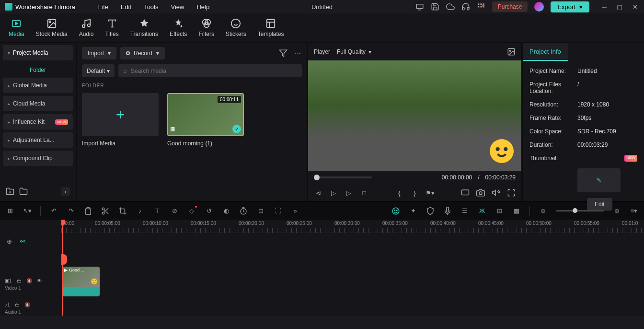 The image size is (644, 329). What do you see at coordinates (16, 28) in the screenshot?
I see `tab-media: Media` at bounding box center [16, 28].